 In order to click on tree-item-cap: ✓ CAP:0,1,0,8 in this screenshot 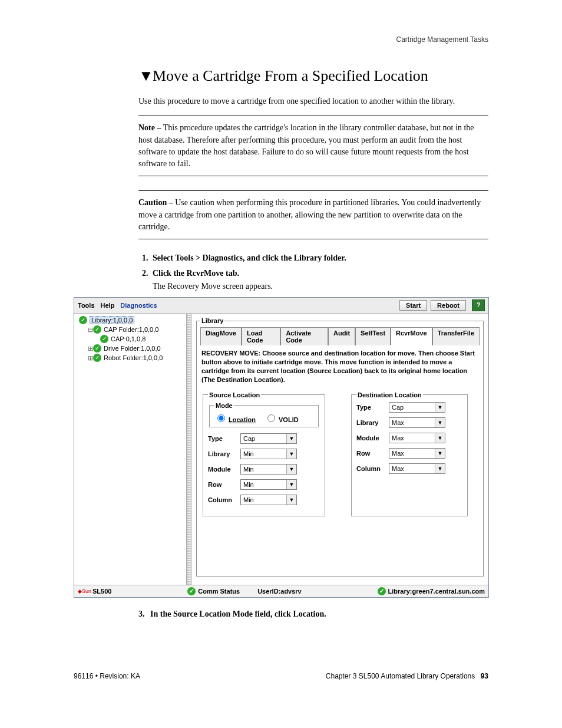, I will do `click(130, 339)`.